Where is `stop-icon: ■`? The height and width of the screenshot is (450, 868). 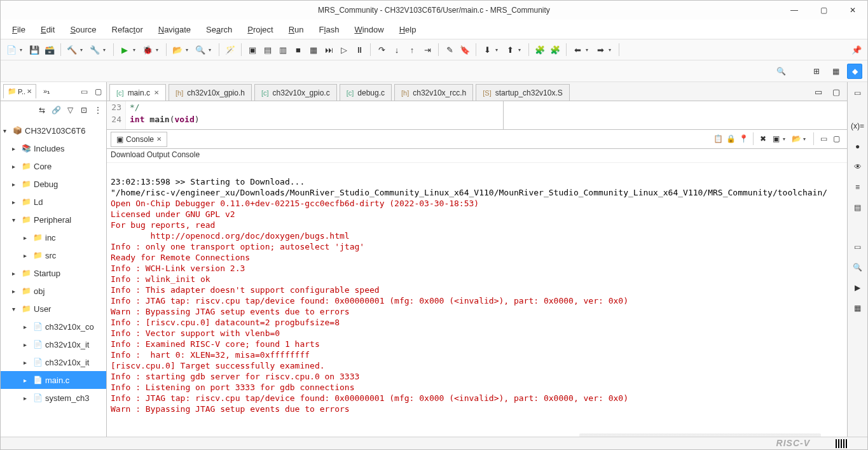 stop-icon: ■ is located at coordinates (298, 50).